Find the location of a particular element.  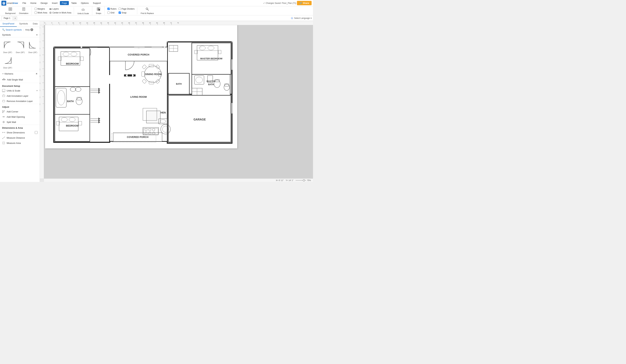

nav-design: Design is located at coordinates (44, 3).